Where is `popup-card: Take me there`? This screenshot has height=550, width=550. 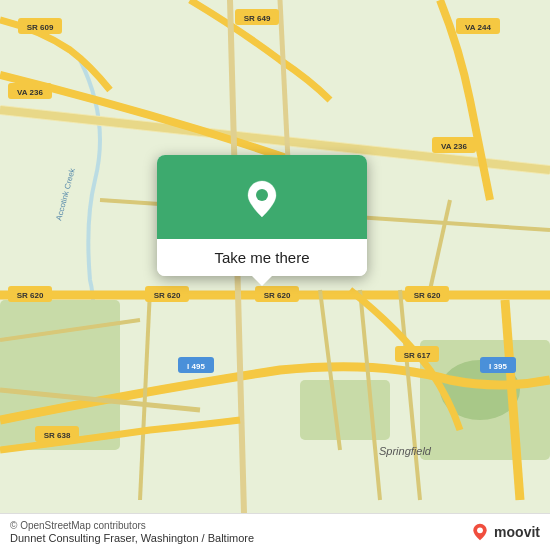
popup-card: Take me there is located at coordinates (262, 216).